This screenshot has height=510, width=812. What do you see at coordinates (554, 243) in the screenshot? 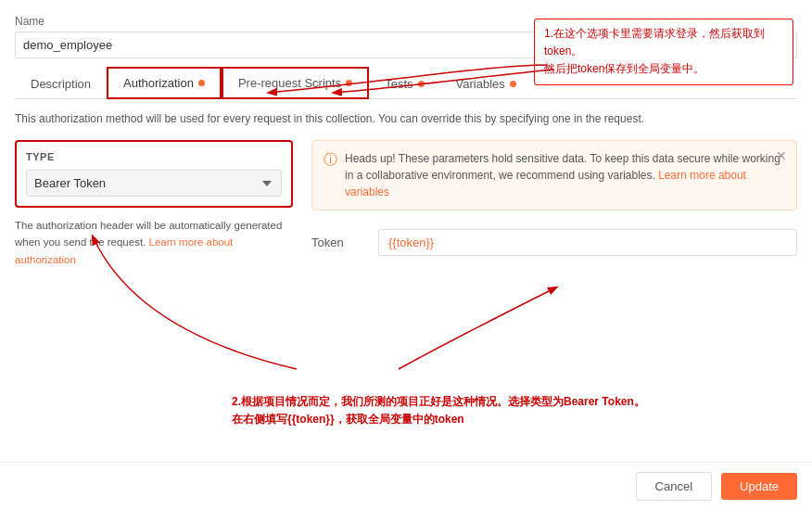
I see `token-row: Token` at bounding box center [554, 243].